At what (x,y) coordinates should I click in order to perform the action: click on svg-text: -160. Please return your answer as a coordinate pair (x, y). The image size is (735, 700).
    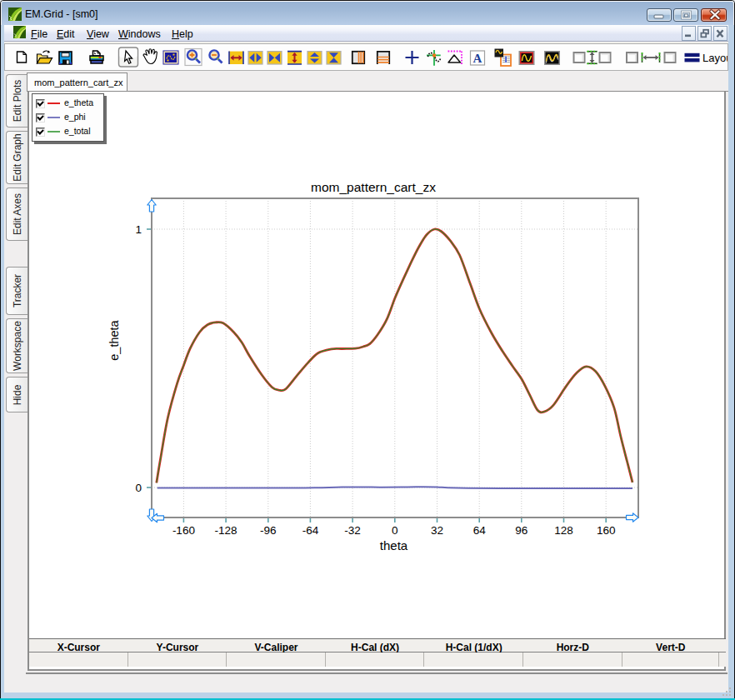
    Looking at the image, I should click on (183, 530).